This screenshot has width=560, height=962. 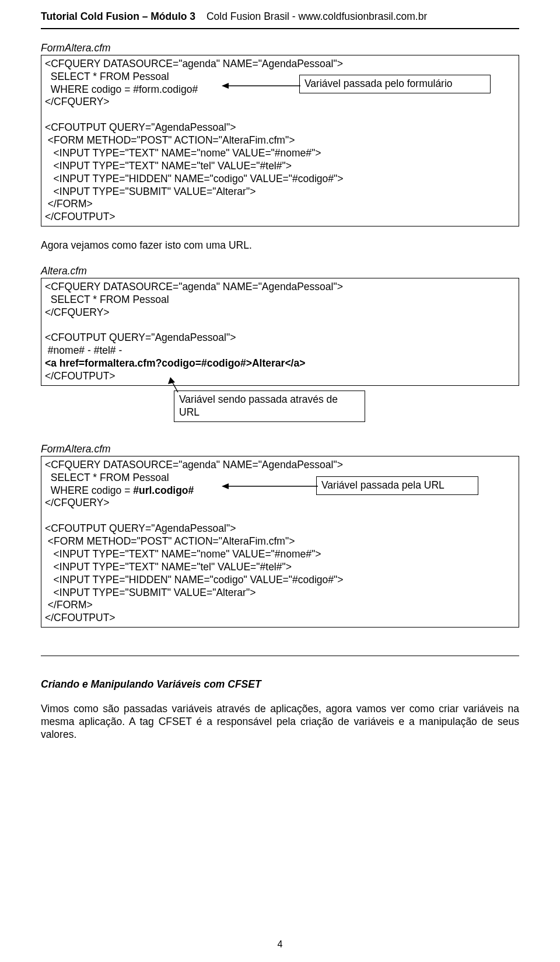 What do you see at coordinates (280, 656) in the screenshot?
I see `section-rule` at bounding box center [280, 656].